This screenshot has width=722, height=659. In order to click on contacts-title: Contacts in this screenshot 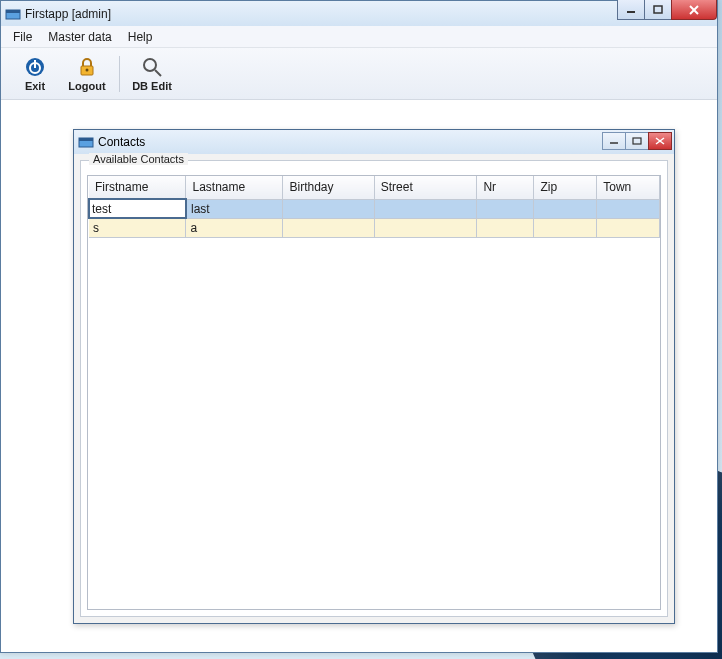, I will do `click(122, 142)`.